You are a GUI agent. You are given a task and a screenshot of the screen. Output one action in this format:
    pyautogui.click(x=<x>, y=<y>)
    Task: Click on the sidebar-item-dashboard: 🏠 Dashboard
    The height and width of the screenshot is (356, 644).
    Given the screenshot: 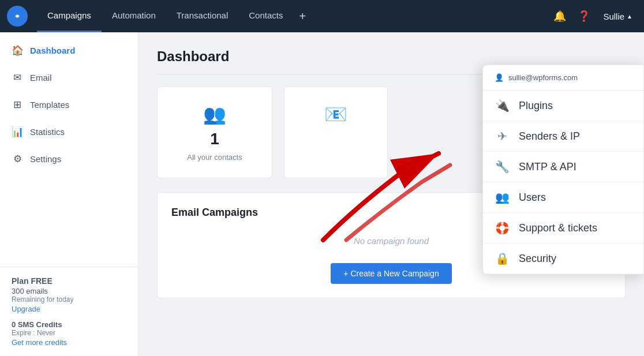 What is the action you would take?
    pyautogui.click(x=69, y=51)
    